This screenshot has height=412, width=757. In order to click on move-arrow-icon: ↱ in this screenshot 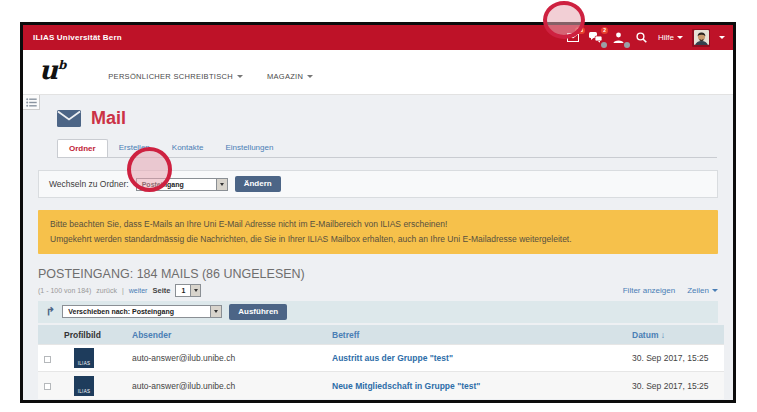, I will do `click(50, 312)`.